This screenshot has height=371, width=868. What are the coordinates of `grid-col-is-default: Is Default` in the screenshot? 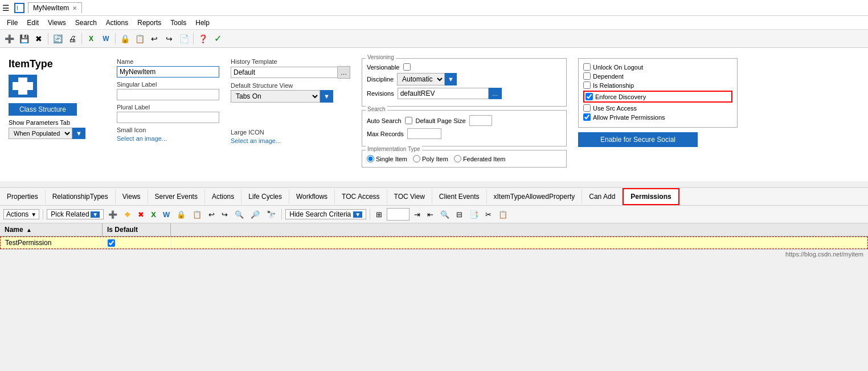 It's located at (137, 230).